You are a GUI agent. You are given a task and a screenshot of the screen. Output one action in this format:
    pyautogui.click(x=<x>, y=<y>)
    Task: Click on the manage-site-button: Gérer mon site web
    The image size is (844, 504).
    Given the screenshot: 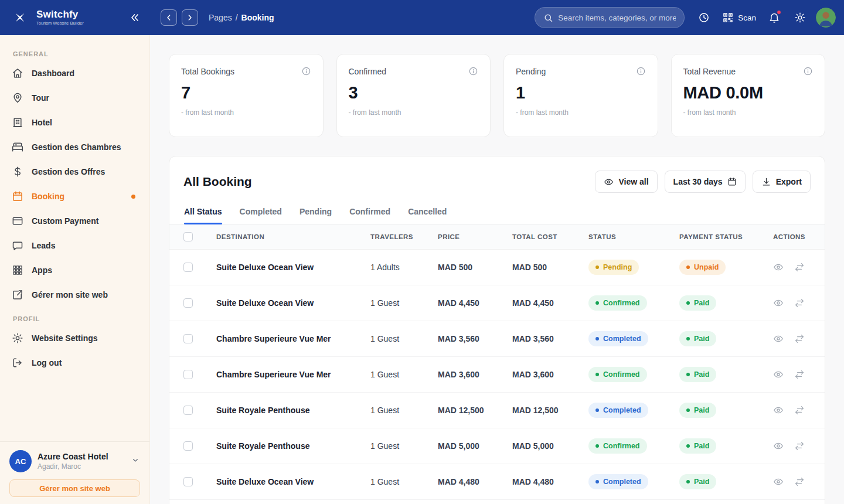 What is the action you would take?
    pyautogui.click(x=75, y=488)
    